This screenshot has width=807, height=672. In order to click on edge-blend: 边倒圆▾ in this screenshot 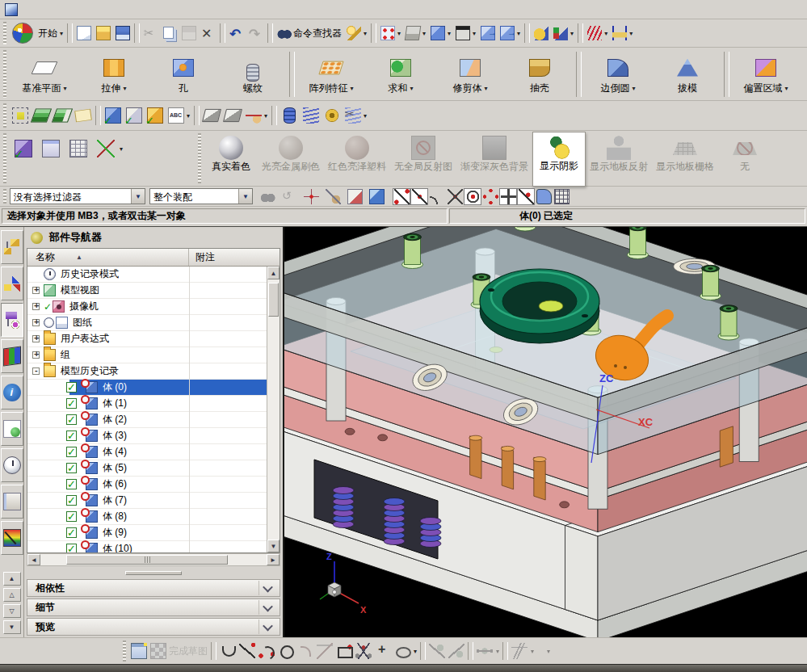, I will do `click(618, 74)`.